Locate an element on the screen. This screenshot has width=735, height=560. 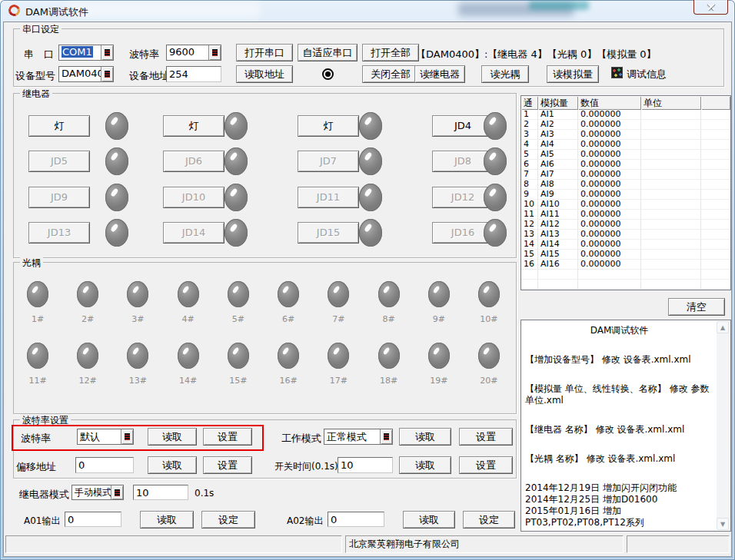
table-row: 1AI10.000000 is located at coordinates (626, 115).